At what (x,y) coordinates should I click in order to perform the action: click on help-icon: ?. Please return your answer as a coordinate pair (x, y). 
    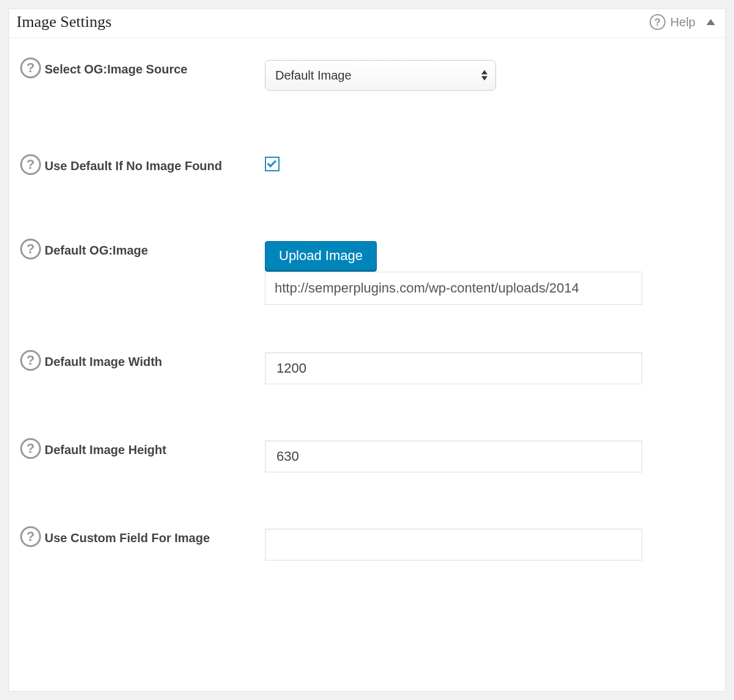
    Looking at the image, I should click on (658, 22).